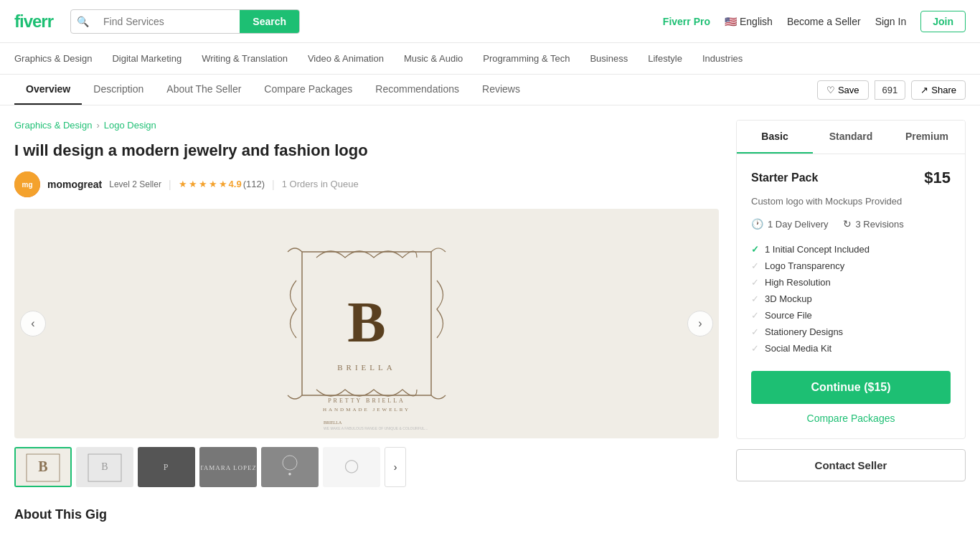 The width and height of the screenshot is (980, 551). What do you see at coordinates (849, 90) in the screenshot?
I see `save-label: Save` at bounding box center [849, 90].